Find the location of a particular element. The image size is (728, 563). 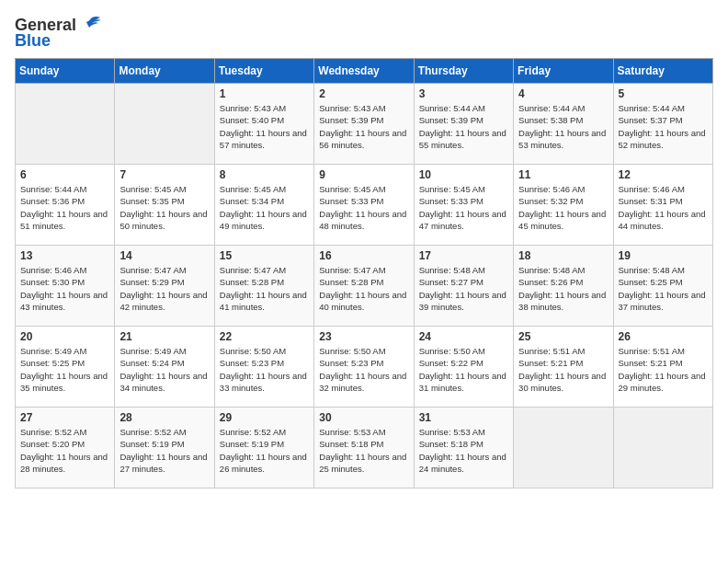

day-info: Sunrise: 5:46 AM Sunset: 5:31 PM Dayligh… is located at coordinates (664, 208).